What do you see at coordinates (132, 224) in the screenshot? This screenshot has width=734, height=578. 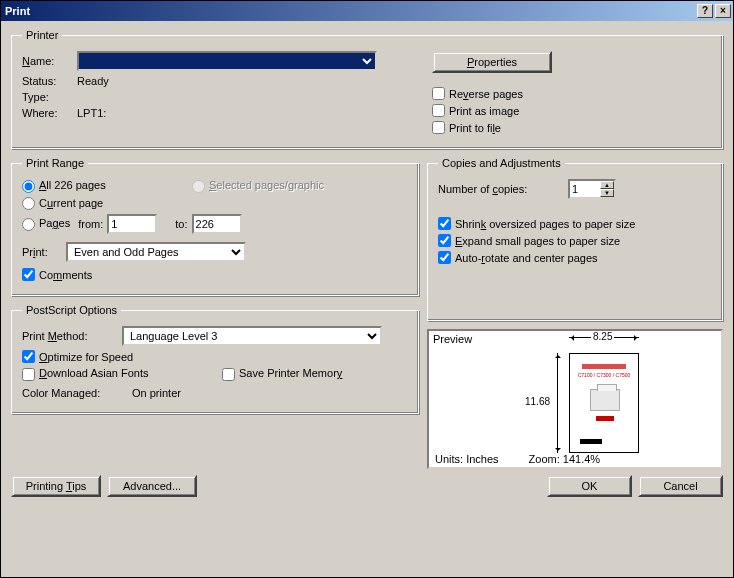 I see `from-input` at bounding box center [132, 224].